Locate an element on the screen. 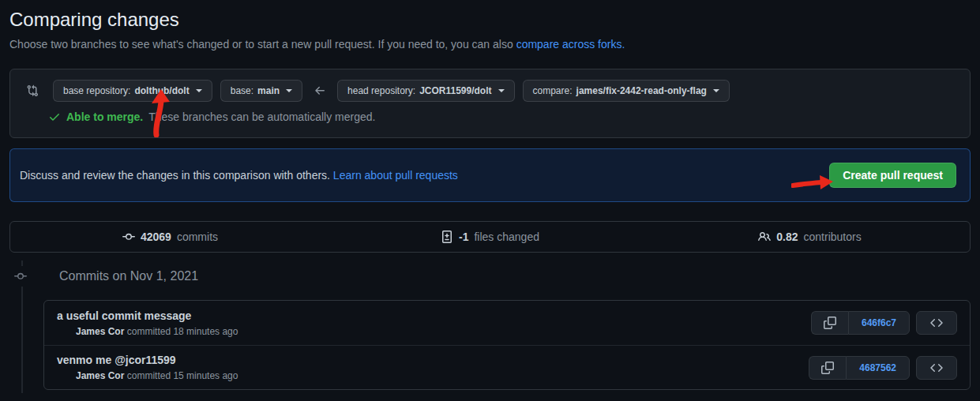 The height and width of the screenshot is (401, 980). head-repository-value: JCOR11599/dolt is located at coordinates (455, 91).